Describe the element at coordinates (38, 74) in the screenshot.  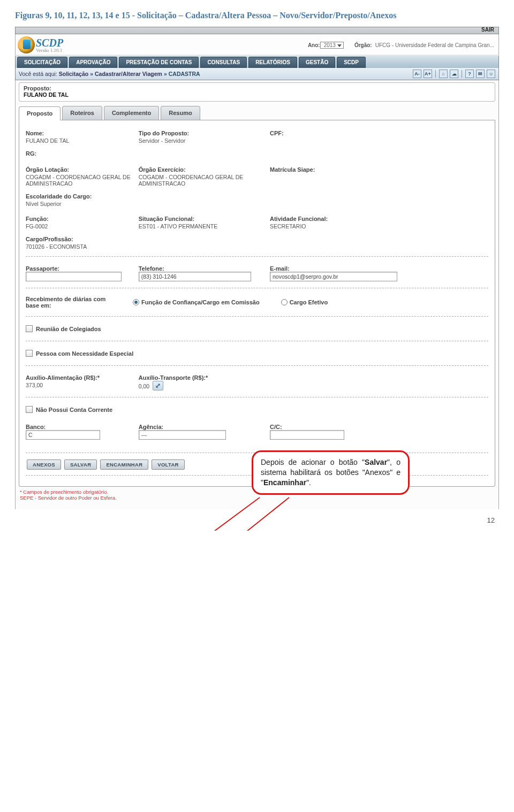
I see `breadcrumb-pre: Você está aqui:` at that location.